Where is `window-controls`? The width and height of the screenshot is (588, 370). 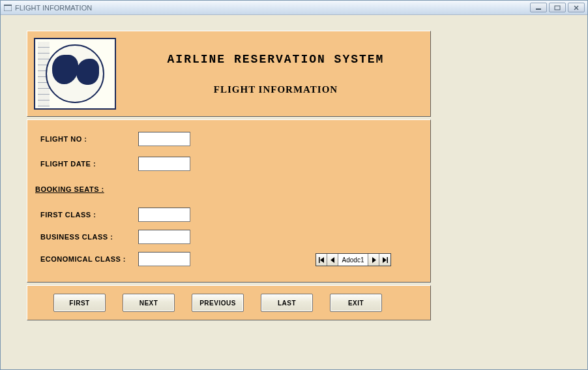
window-controls is located at coordinates (557, 8).